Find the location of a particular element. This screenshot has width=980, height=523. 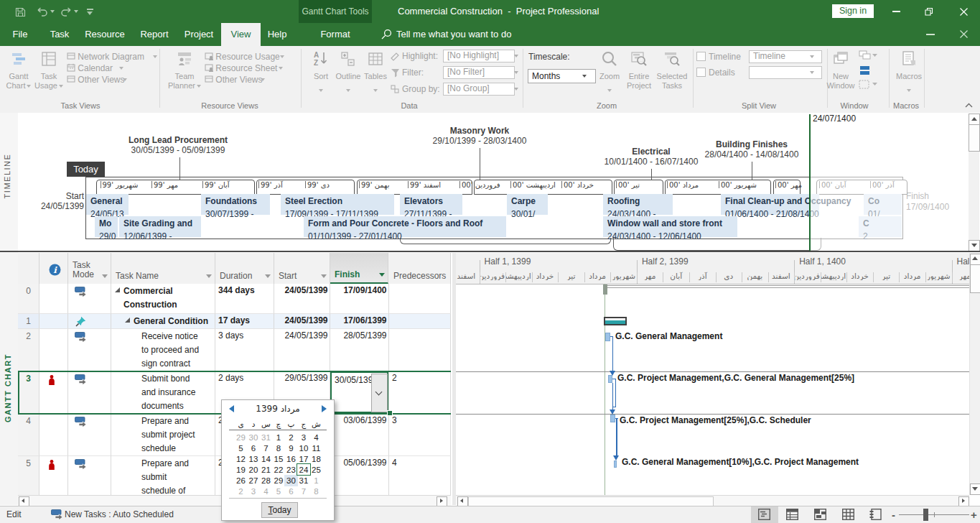

status-newtasks: New Tasks : Auto Scheduled is located at coordinates (119, 514).